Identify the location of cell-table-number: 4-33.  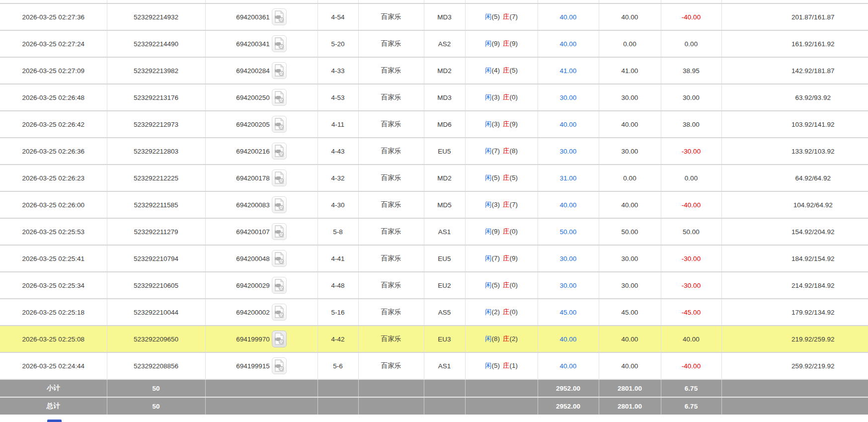
(338, 71).